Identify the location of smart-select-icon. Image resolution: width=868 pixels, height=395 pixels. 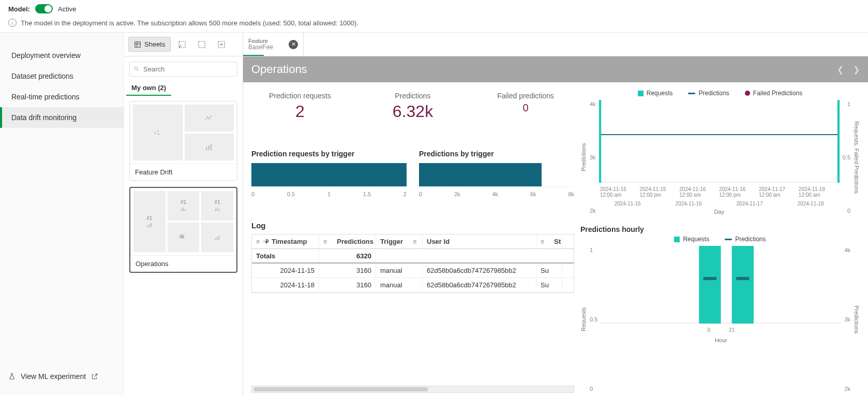
(221, 45).